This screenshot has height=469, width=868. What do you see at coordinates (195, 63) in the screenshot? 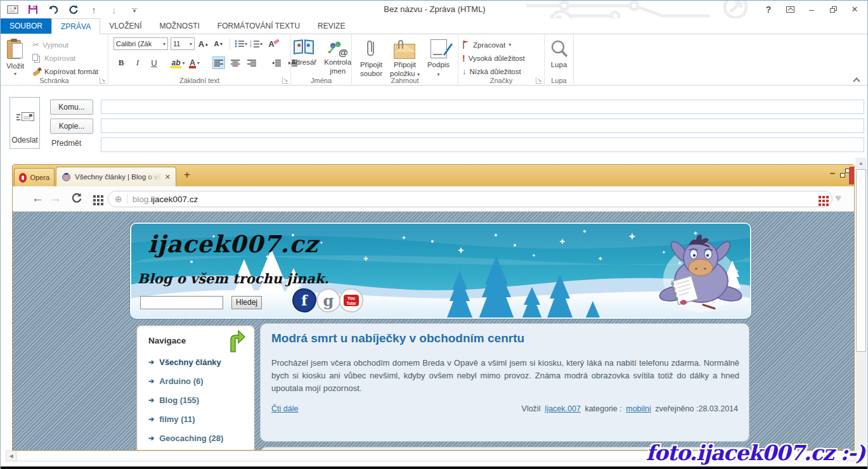
I see `font-color-icon: A▾` at bounding box center [195, 63].